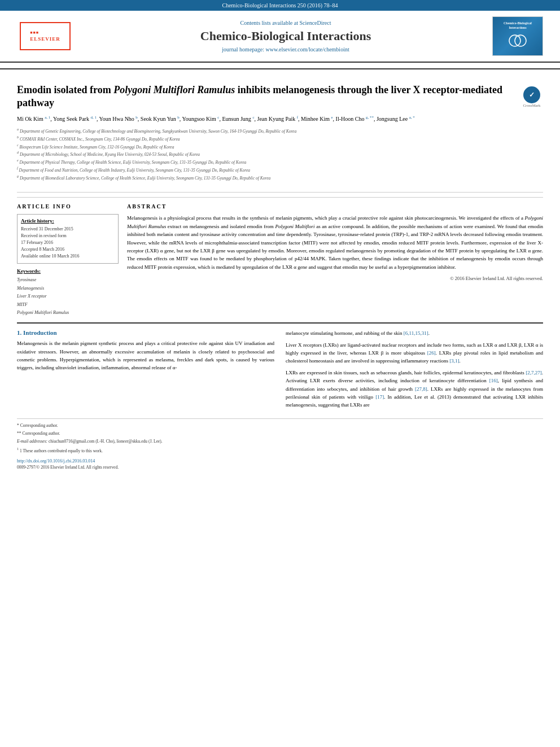  I want to click on email-addresses: E-mail addresses: chiuchun0716@gmail.com…, so click(280, 442).